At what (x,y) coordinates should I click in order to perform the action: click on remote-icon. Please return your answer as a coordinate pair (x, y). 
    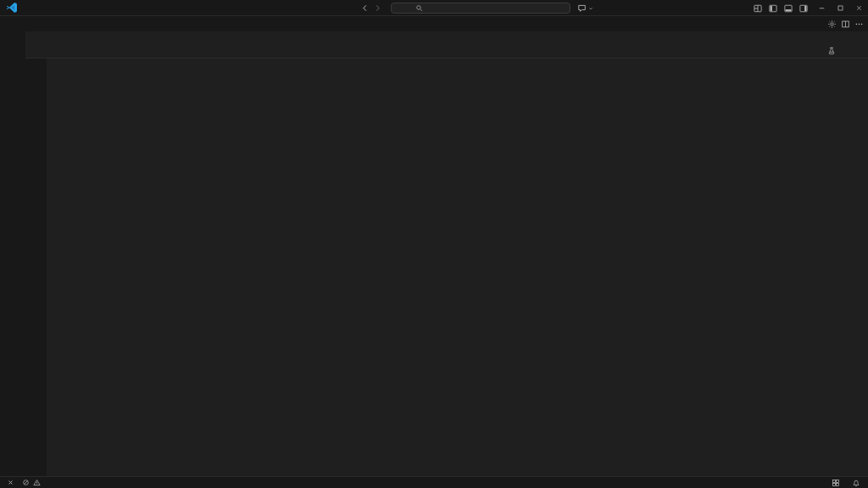
    Looking at the image, I should click on (10, 483).